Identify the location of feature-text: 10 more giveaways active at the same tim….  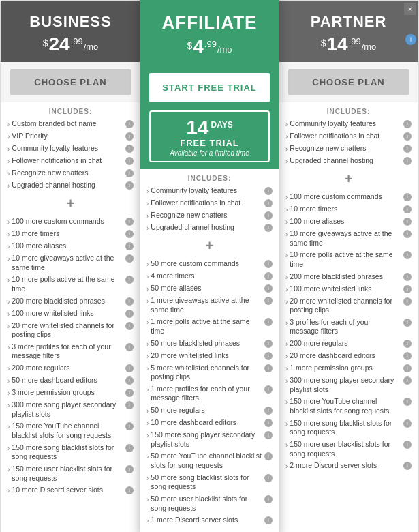
(67, 263).